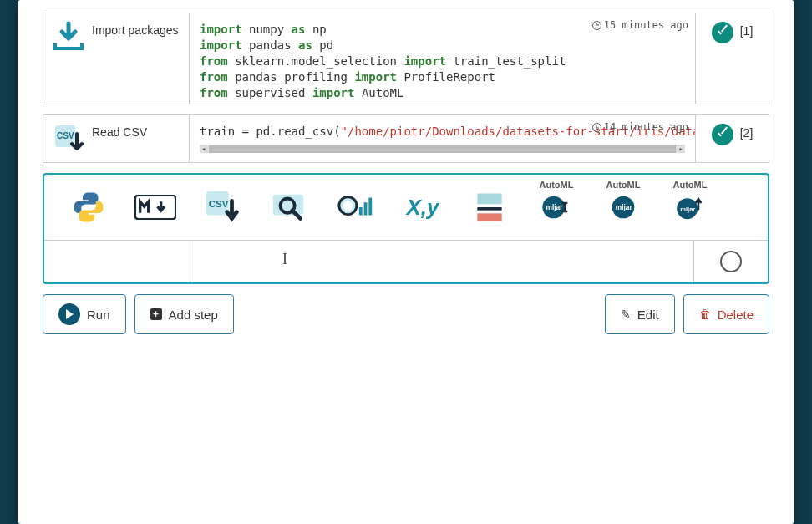  Describe the element at coordinates (747, 30) in the screenshot. I see `execution-count: [1]` at that location.